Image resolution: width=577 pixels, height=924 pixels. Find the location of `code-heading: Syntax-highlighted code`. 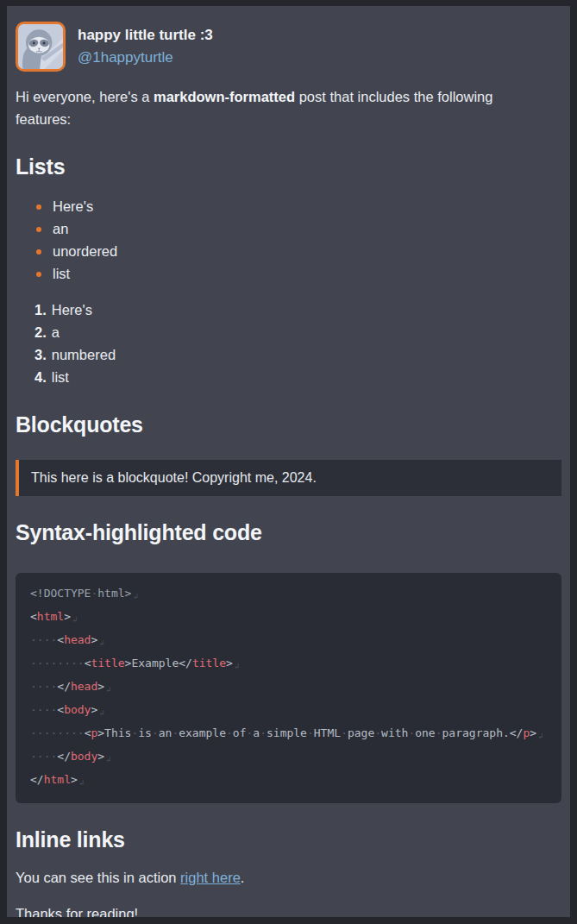

code-heading: Syntax-highlighted code is located at coordinates (288, 533).